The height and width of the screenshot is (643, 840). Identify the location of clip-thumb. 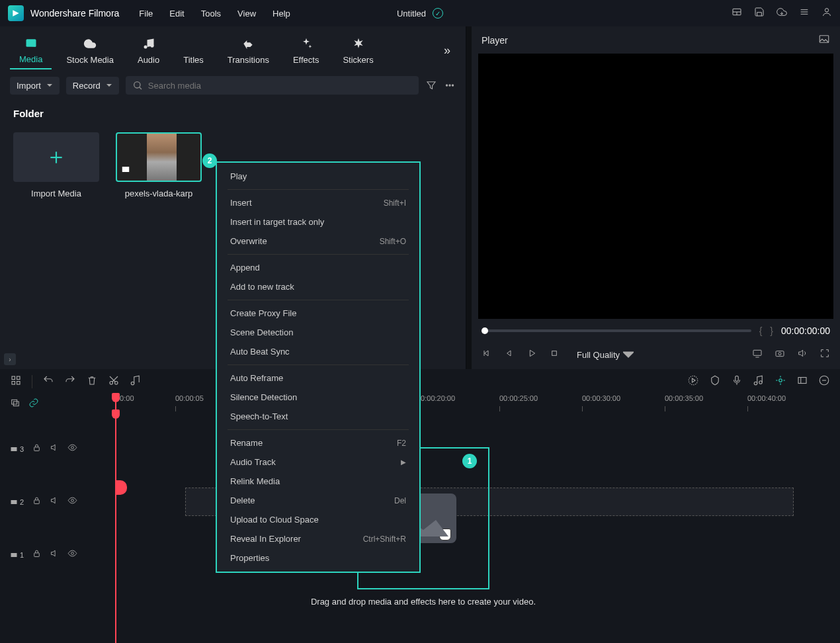
(159, 157).